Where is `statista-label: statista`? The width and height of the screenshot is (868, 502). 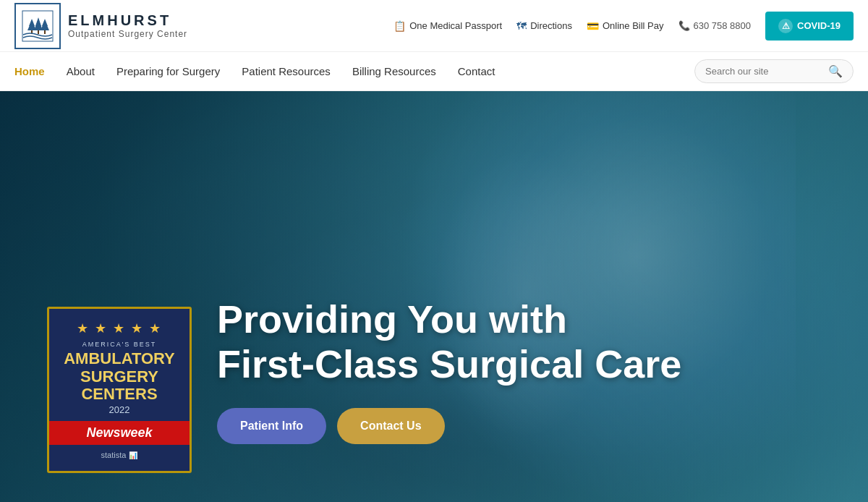 statista-label: statista is located at coordinates (114, 455).